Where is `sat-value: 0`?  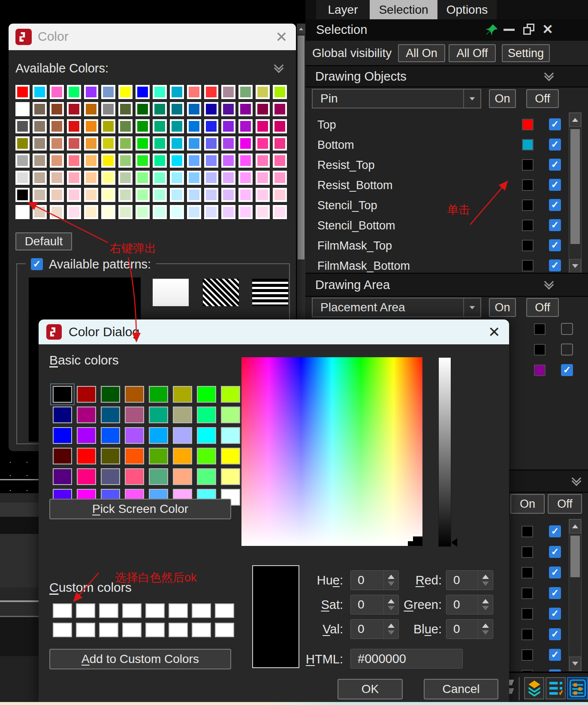 sat-value: 0 is located at coordinates (367, 605).